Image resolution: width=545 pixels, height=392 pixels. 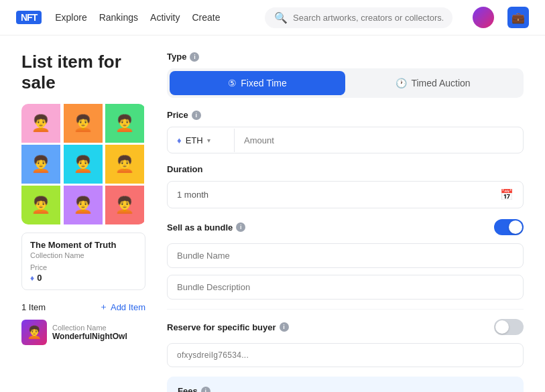 I want to click on nav-create: Create, so click(x=206, y=17).